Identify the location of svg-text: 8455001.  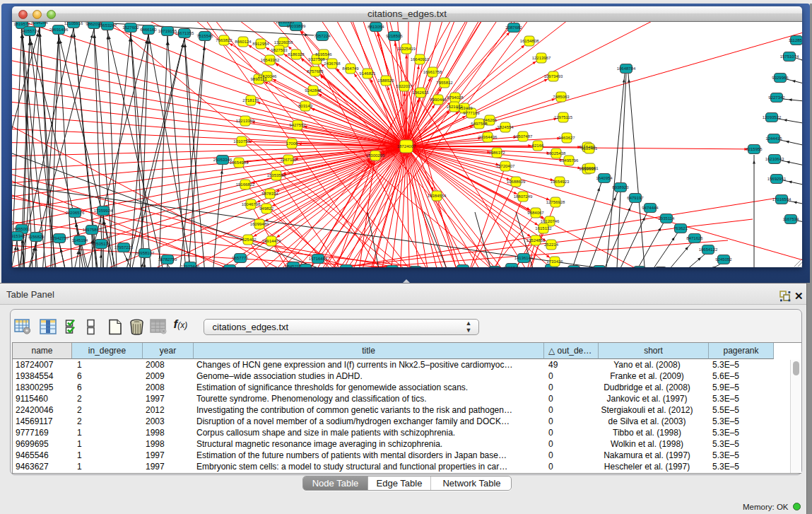
(22, 229).